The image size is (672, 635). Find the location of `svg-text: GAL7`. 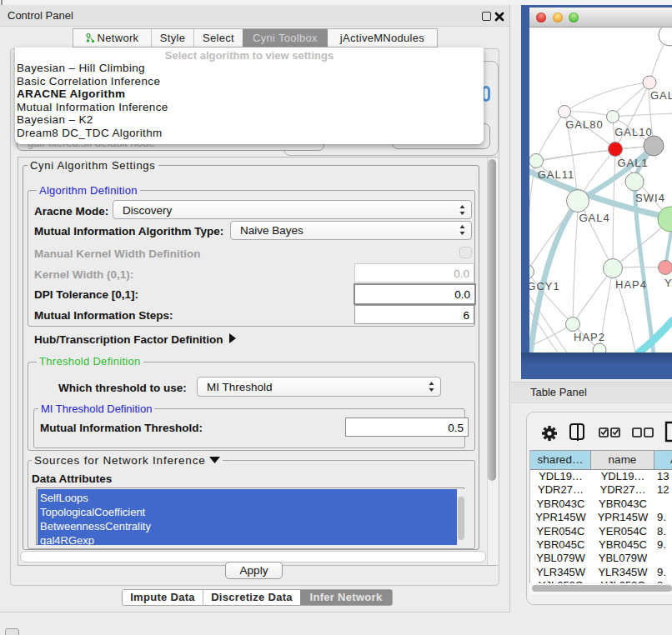

svg-text: GAL7 is located at coordinates (661, 95).